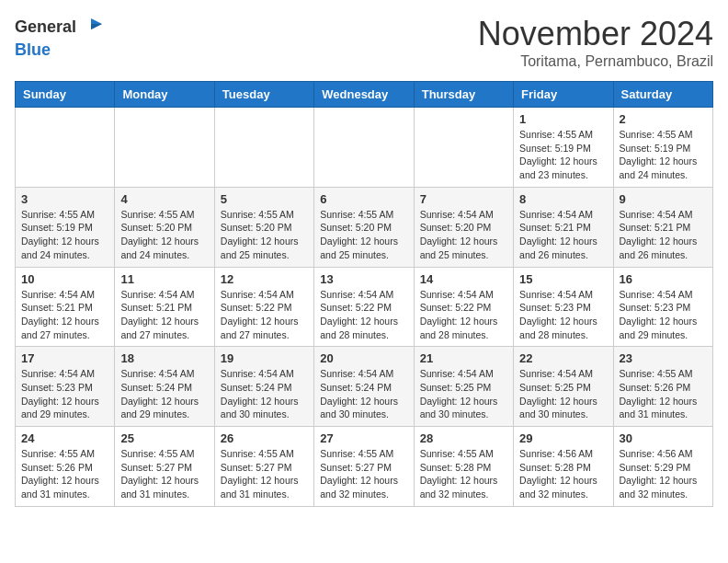 This screenshot has width=728, height=563. Describe the element at coordinates (663, 467) in the screenshot. I see `calendar-cell: 30Sunrise: 4:56 AM Sunset: 5:29 PM Dayli…` at that location.